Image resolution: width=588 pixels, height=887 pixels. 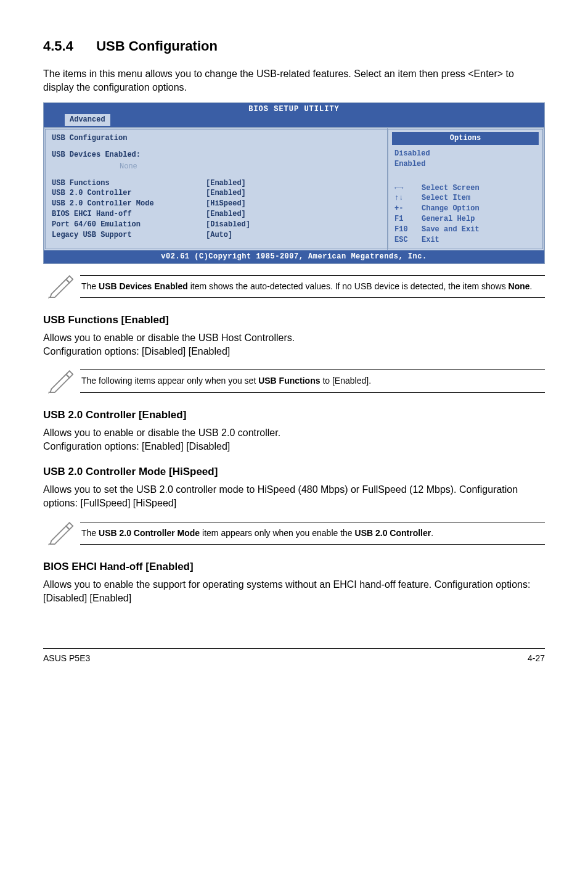 What do you see at coordinates (216, 210) in the screenshot?
I see `bios-settings: USB Functions[Enabled] USB 2.0 Controlle…` at bounding box center [216, 210].